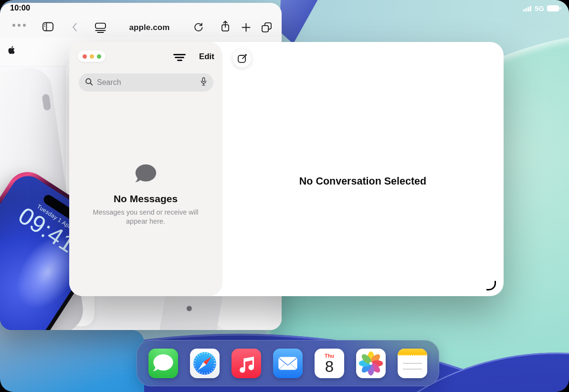  What do you see at coordinates (47, 103) in the screenshot?
I see `camera-detail` at bounding box center [47, 103].